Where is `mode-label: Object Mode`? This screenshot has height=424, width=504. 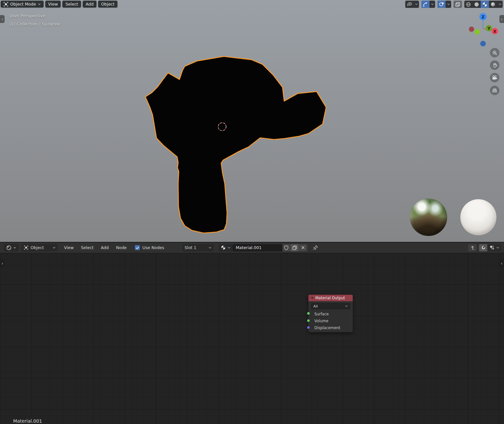
mode-label: Object Mode is located at coordinates (23, 4).